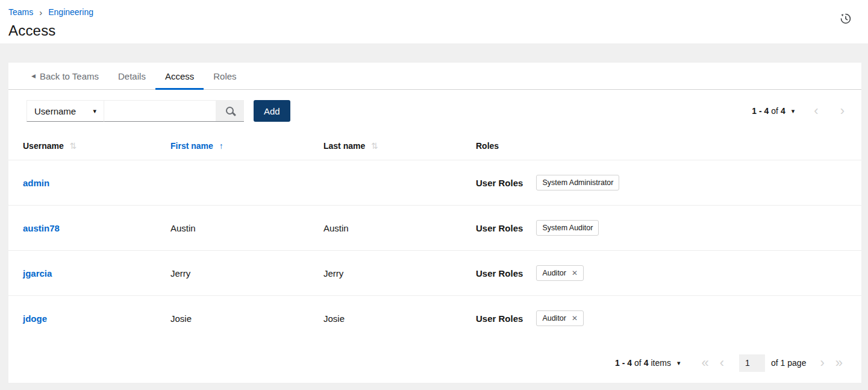  I want to click on tab-access: Access, so click(180, 76).